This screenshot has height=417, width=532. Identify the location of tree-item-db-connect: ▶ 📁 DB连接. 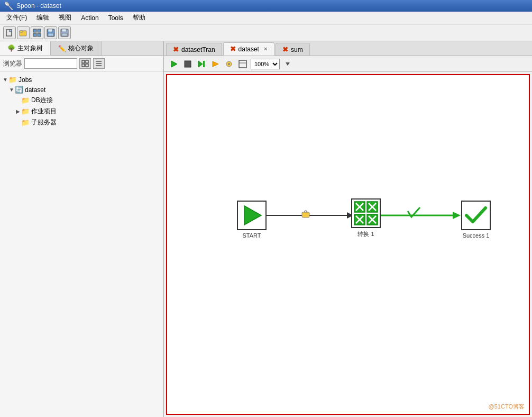
(81, 101).